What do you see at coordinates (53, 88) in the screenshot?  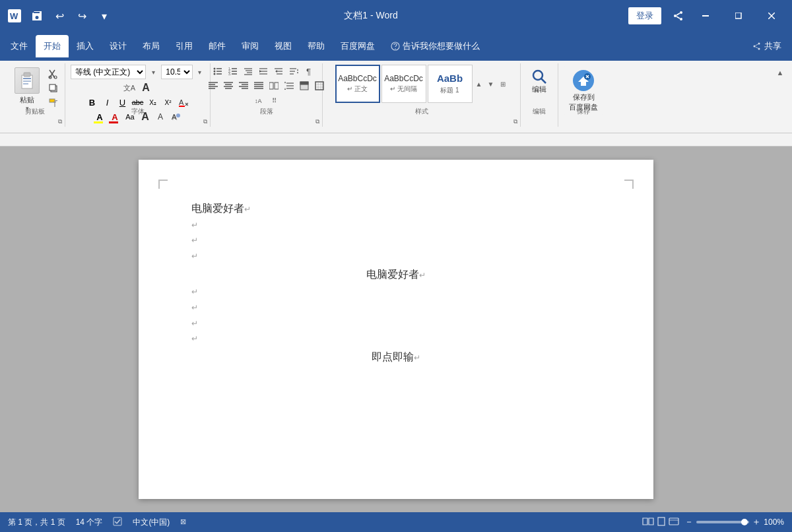 I see `copy-button` at bounding box center [53, 88].